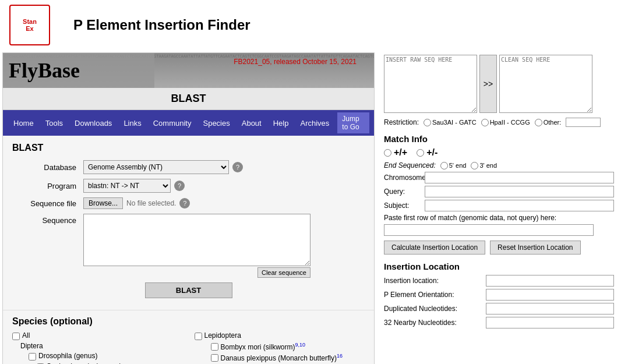 The image size is (621, 364). What do you see at coordinates (189, 148) in the screenshot?
I see `blast-title: BLAST` at bounding box center [189, 148].